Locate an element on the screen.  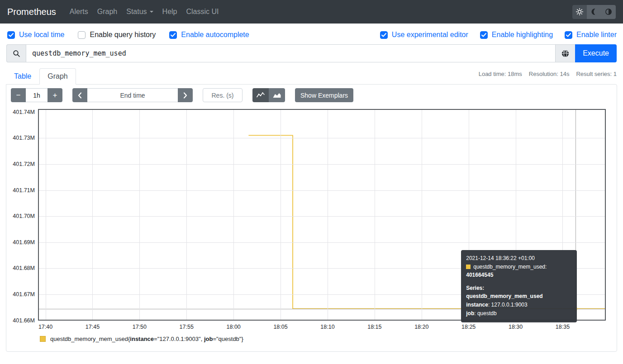
resolution-input is located at coordinates (223, 95).